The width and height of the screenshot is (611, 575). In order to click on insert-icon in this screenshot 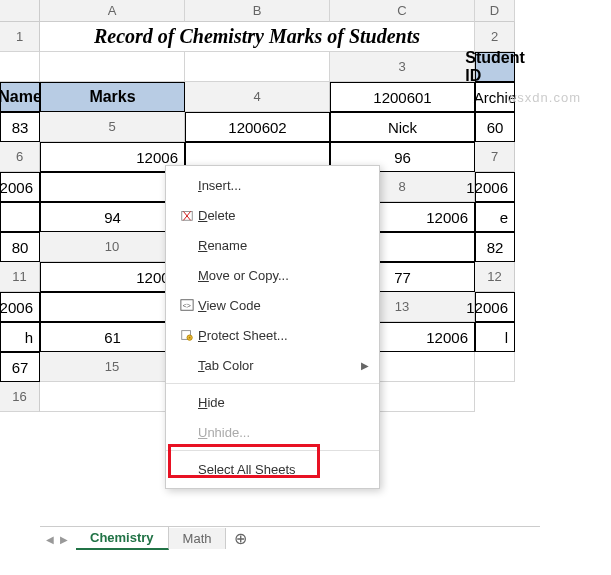, I will do `click(187, 185)`.